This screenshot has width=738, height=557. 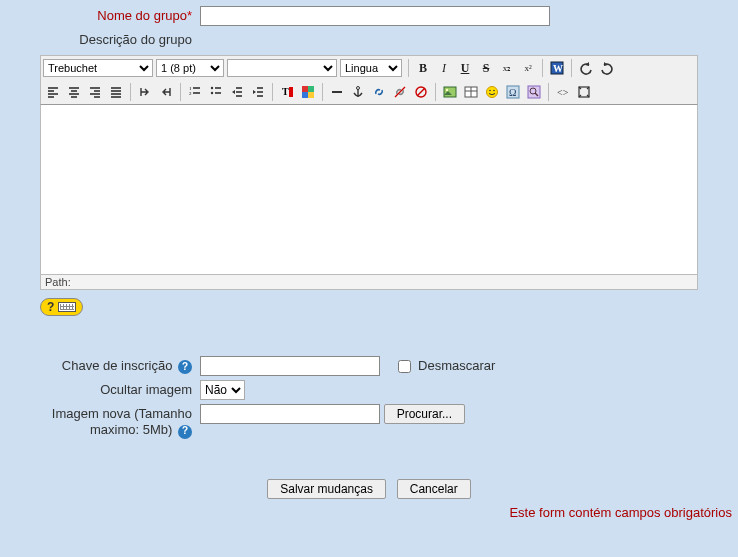 What do you see at coordinates (512, 92) in the screenshot?
I see `svg-text: Ω` at bounding box center [512, 92].